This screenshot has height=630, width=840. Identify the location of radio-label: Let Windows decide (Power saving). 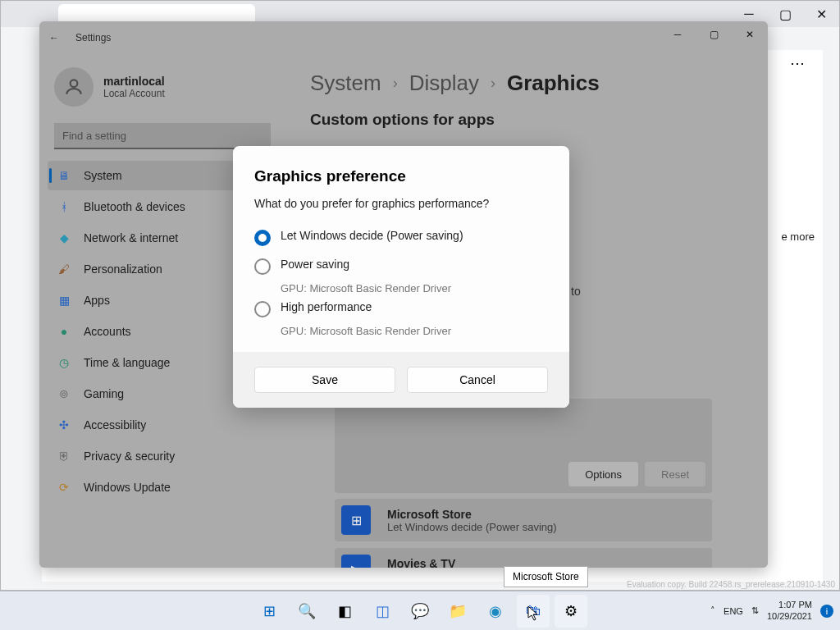
(372, 235).